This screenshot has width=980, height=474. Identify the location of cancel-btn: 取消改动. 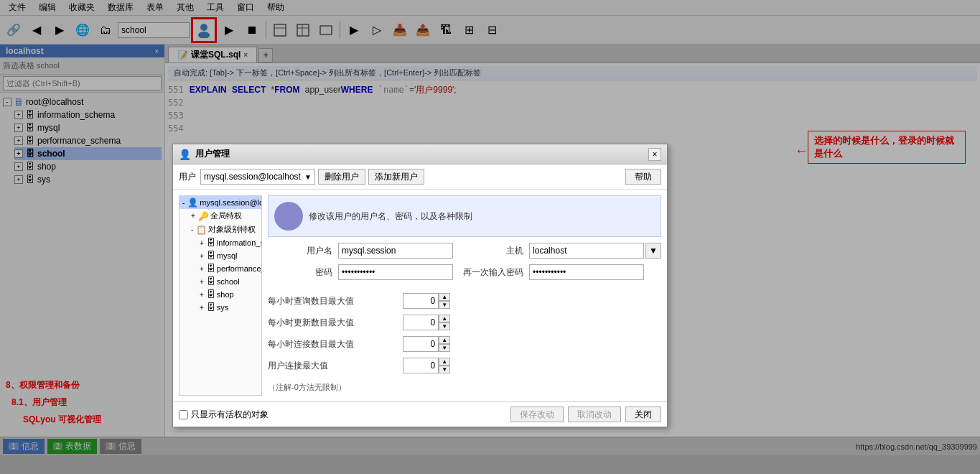
(594, 414).